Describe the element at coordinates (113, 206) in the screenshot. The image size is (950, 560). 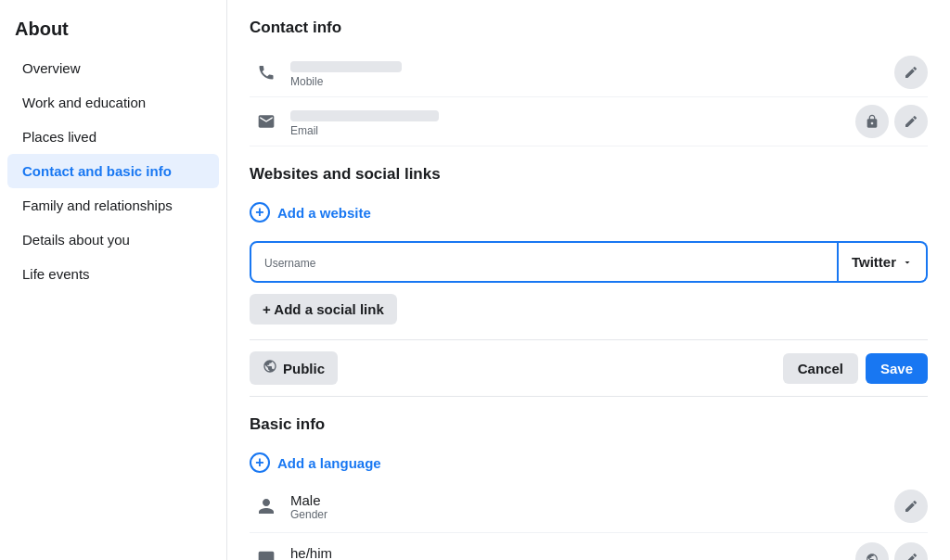
I see `sidebar-item-family: Family and relationships` at that location.